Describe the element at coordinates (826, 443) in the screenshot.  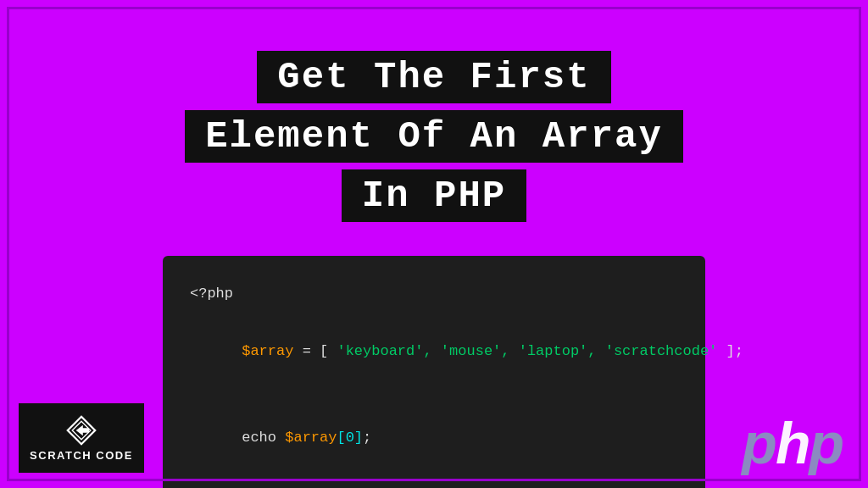
I see `php-text-p2: p` at that location.